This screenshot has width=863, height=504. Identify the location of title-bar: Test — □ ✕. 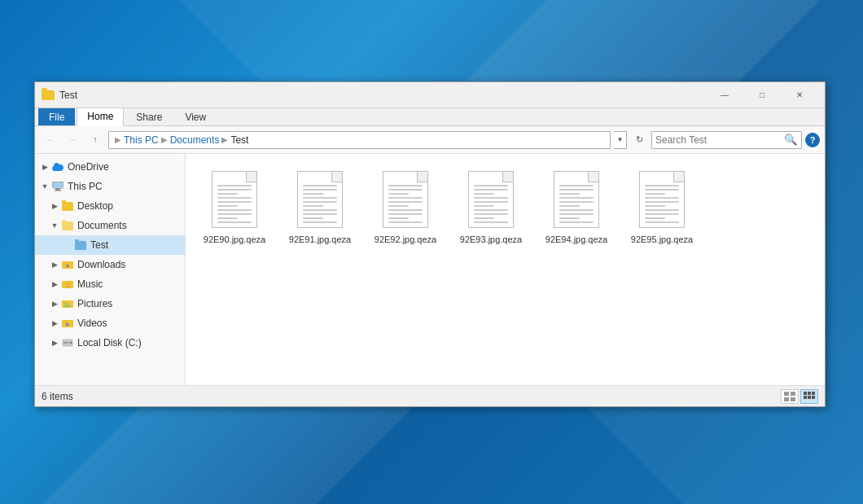
(430, 95).